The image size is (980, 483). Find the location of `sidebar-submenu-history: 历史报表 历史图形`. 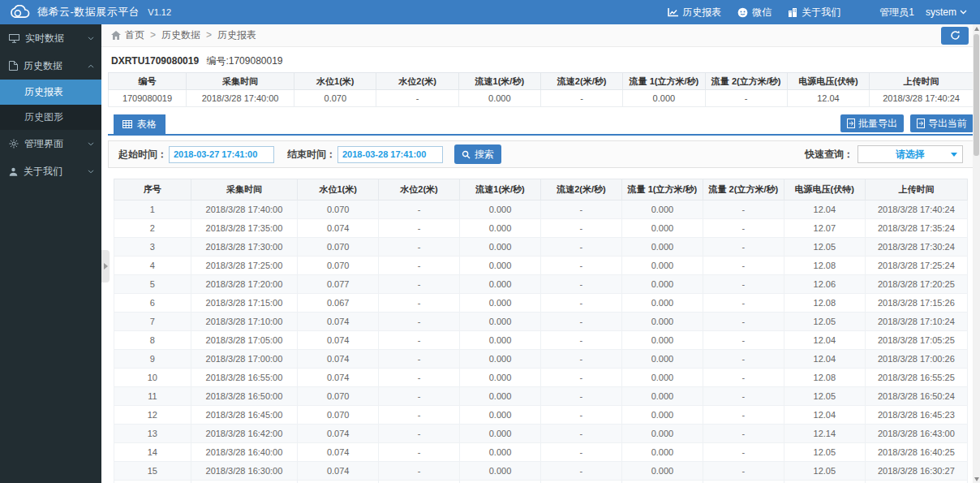

sidebar-submenu-history: 历史报表 历史图形 is located at coordinates (50, 105).